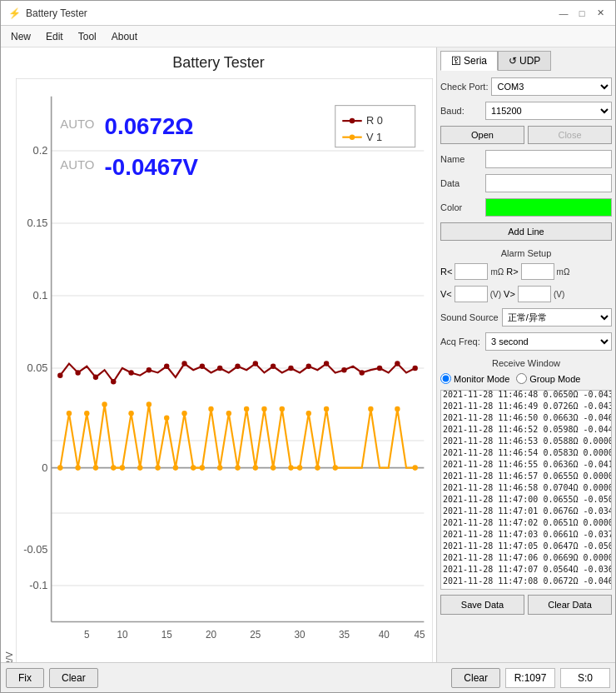 The image size is (616, 693). I want to click on sound-source-label: Sound Source, so click(469, 317).